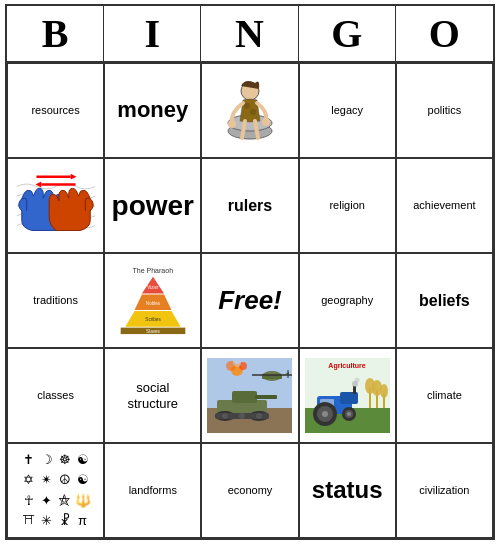 The width and height of the screenshot is (500, 544). Describe the element at coordinates (444, 206) in the screenshot. I see `cell-r1c4: achievement` at that location.